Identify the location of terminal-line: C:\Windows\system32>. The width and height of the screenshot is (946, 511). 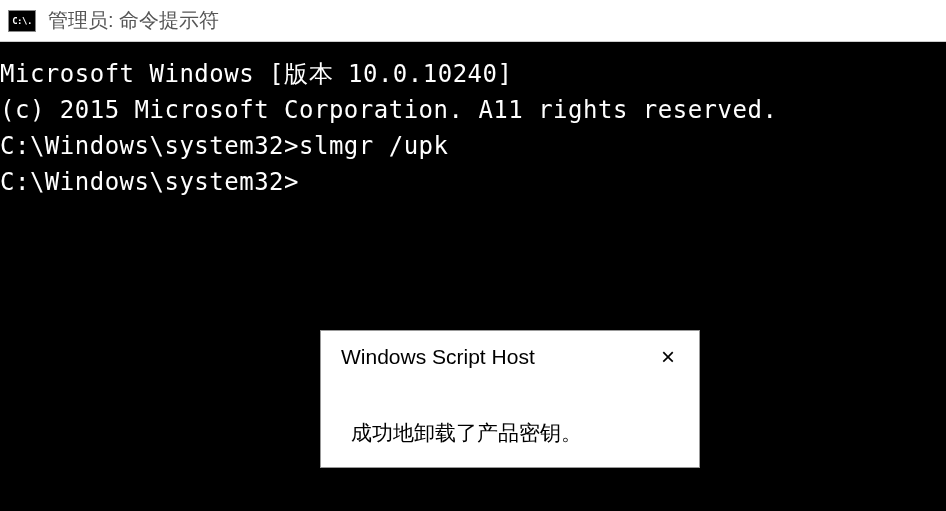
(473, 182).